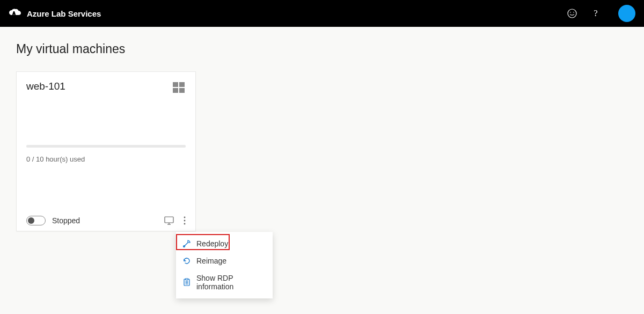 The image size is (644, 314). What do you see at coordinates (224, 261) in the screenshot?
I see `menu-item-reimage: Reimage` at bounding box center [224, 261].